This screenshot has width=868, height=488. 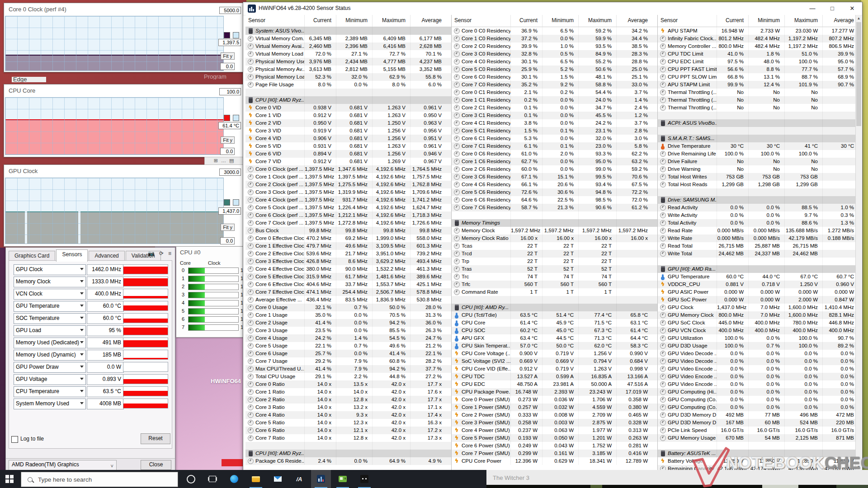 What do you see at coordinates (256, 479) in the screenshot?
I see `file-explorer-icon` at bounding box center [256, 479].